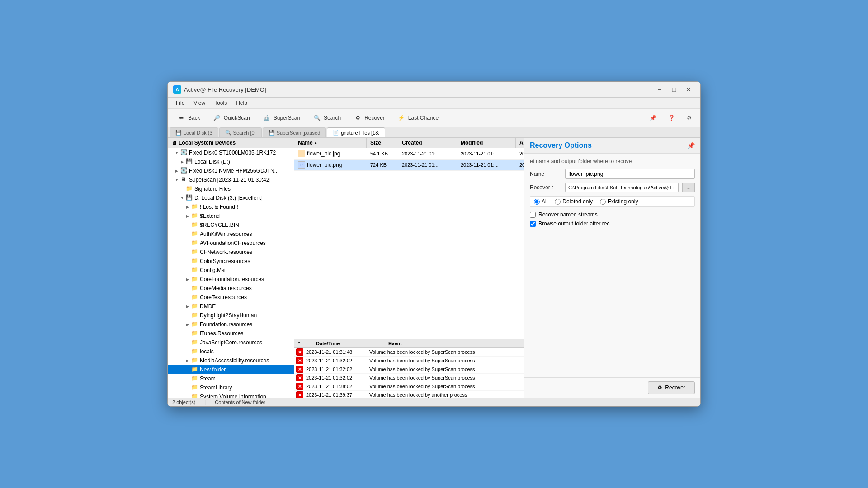 This screenshot has height=488, width=868. Describe the element at coordinates (231, 379) in the screenshot. I see `tree-item-steam: 📁 Steam` at that location.